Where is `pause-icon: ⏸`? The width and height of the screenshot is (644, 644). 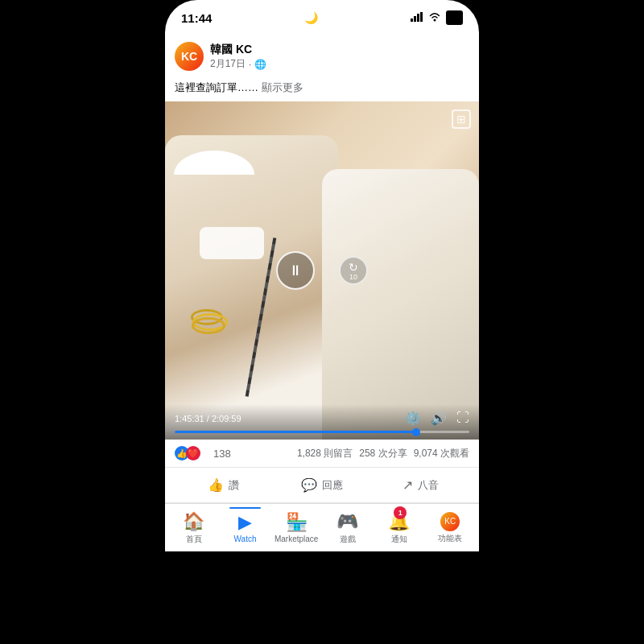 pause-icon: ⏸ is located at coordinates (295, 270).